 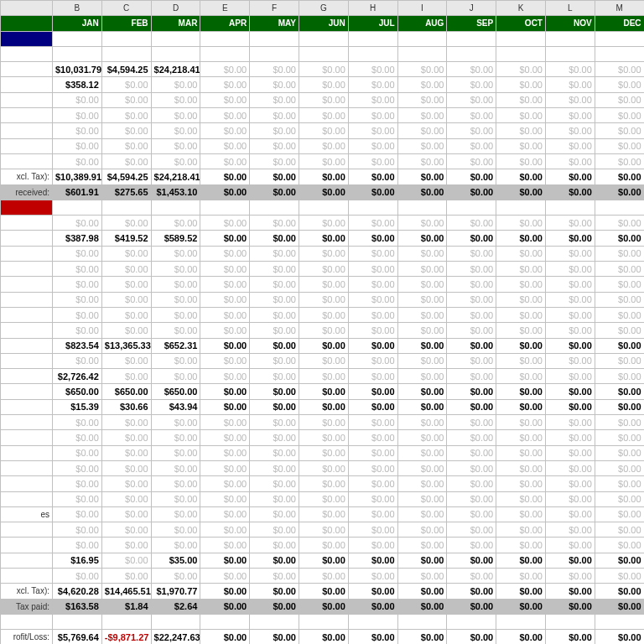 I want to click on value-cell: $15.39, so click(x=77, y=407).